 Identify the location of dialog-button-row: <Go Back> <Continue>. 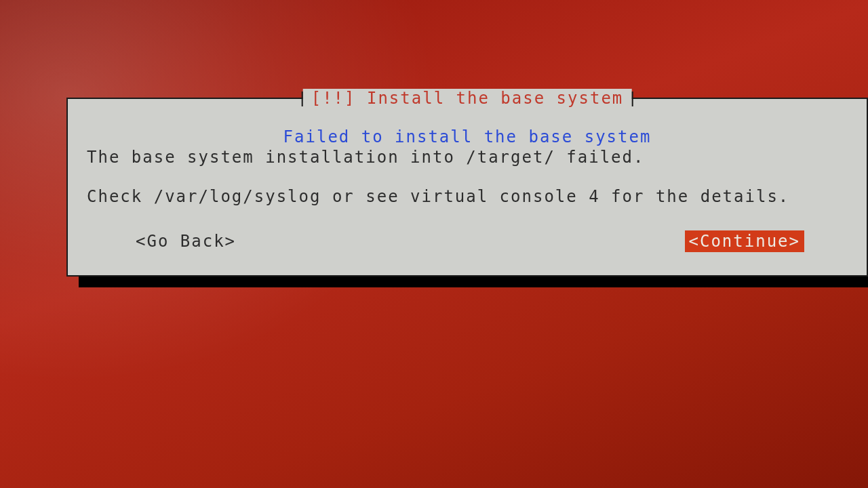
(467, 241).